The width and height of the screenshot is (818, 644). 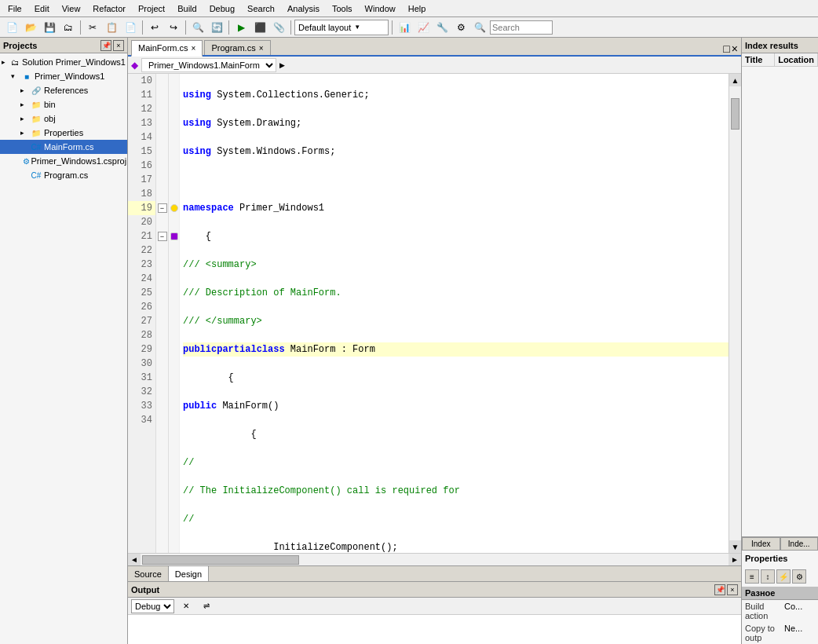 I want to click on menu-analysis: Analysis, so click(x=303, y=9).